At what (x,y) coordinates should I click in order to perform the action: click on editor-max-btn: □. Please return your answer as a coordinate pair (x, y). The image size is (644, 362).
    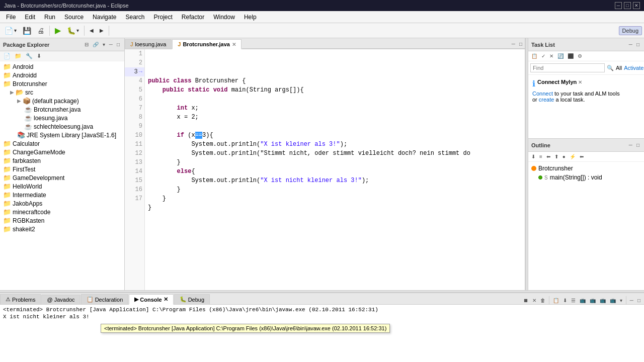
    Looking at the image, I should click on (521, 44).